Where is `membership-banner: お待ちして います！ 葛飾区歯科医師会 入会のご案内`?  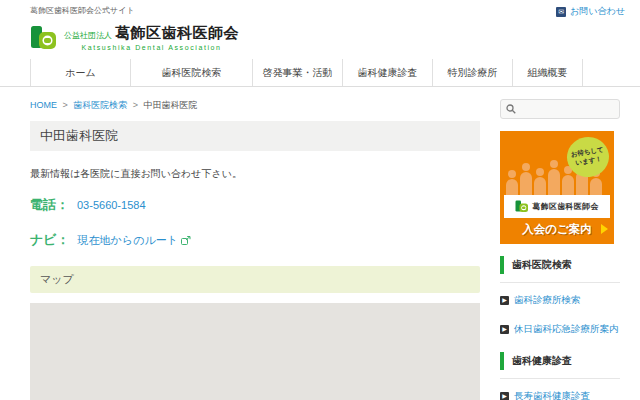
membership-banner: お待ちして います！ 葛飾区歯科医師会 入会のご案内 is located at coordinates (557, 188).